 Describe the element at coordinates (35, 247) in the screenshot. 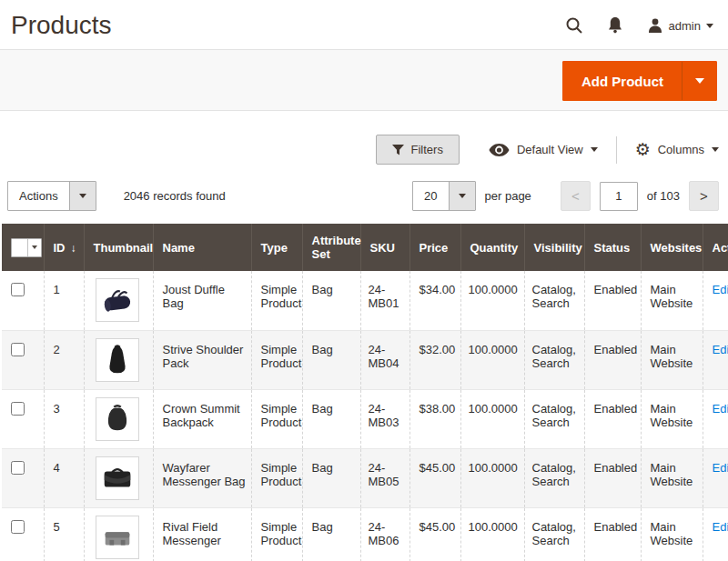

I see `select-all-dropdown` at that location.